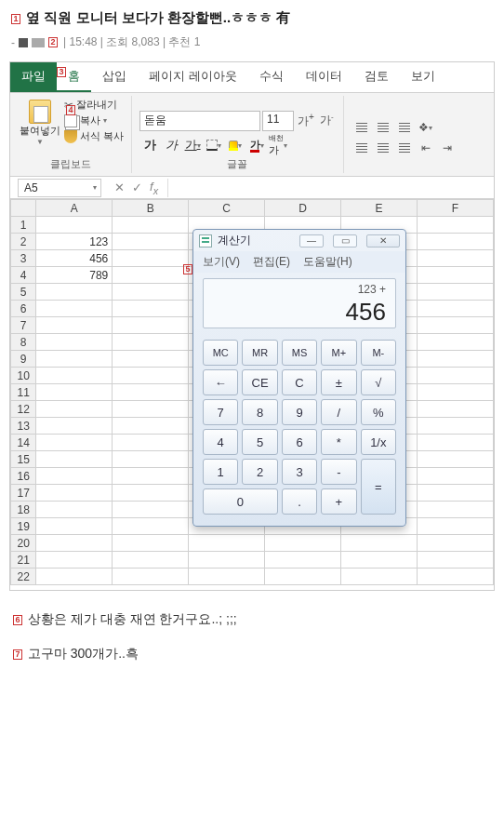 Image resolution: width=504 pixels, height=816 pixels. What do you see at coordinates (200, 121) in the screenshot?
I see `font-name-select: 돋움` at bounding box center [200, 121].